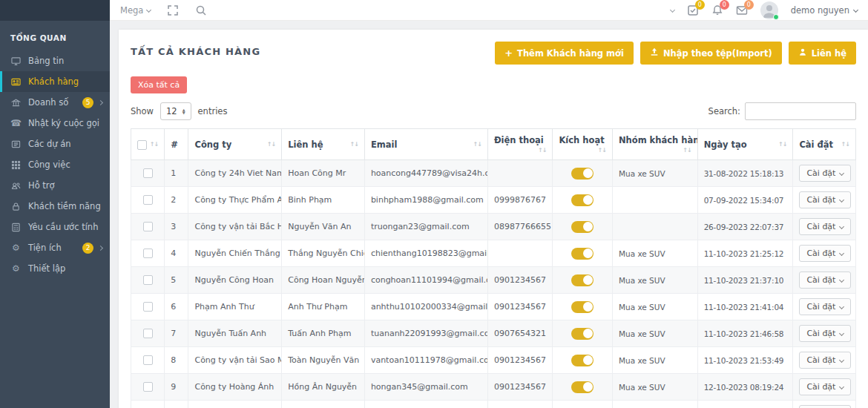  What do you see at coordinates (717, 10) in the screenshot?
I see `bell-icon: 0` at bounding box center [717, 10].